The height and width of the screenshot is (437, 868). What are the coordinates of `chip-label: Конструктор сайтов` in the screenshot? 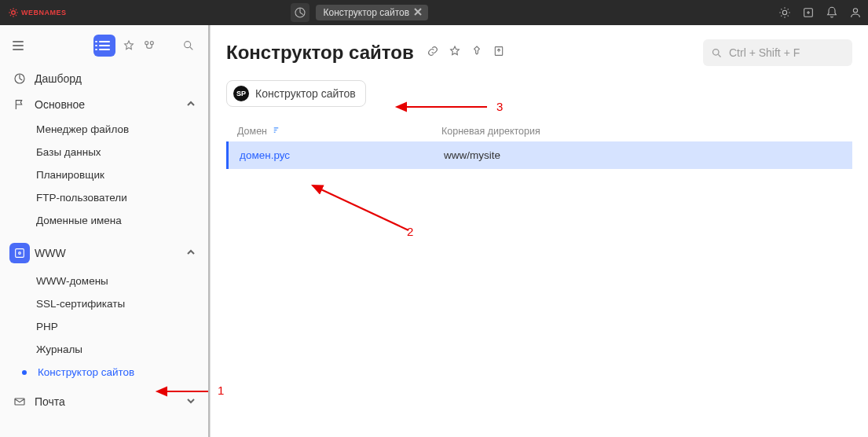 It's located at (306, 94).